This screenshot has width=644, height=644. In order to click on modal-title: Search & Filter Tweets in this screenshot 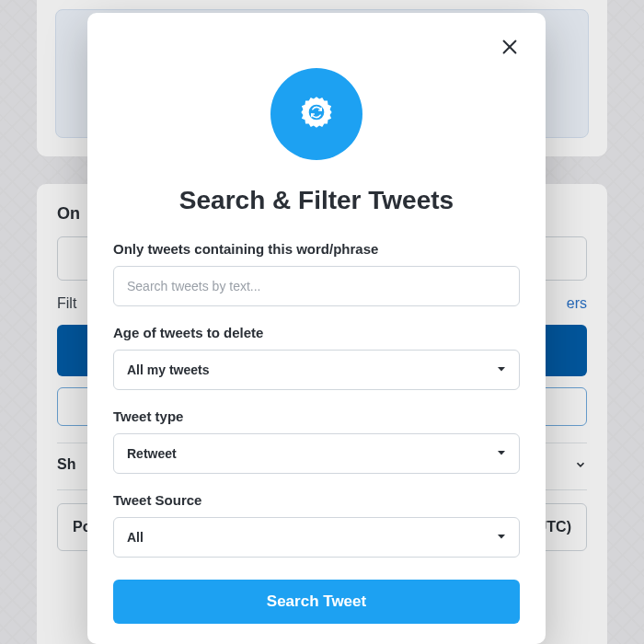, I will do `click(316, 201)`.